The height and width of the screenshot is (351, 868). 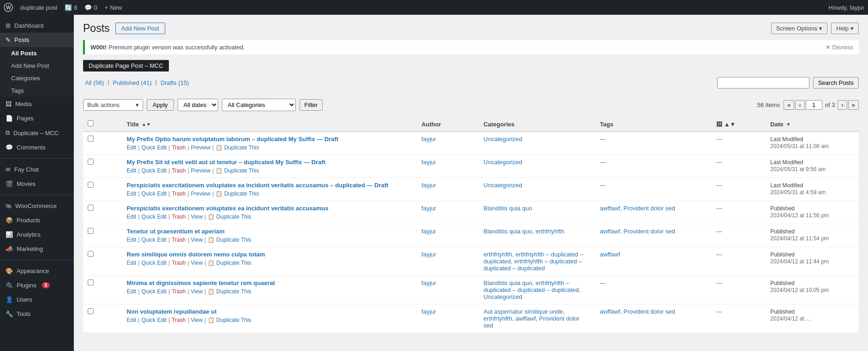 I want to click on plugin-button: Duplicate Page Post – MCC, so click(x=126, y=65).